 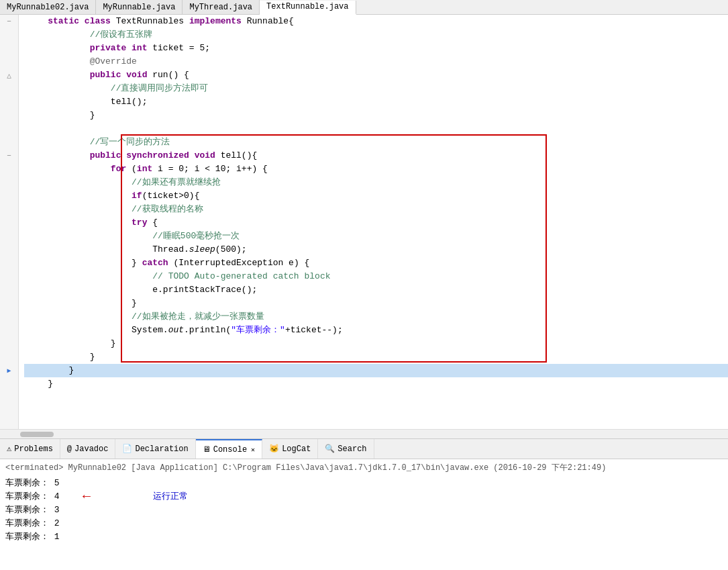 I want to click on code-line-6: //直接调用同步方法即可, so click(x=376, y=89).